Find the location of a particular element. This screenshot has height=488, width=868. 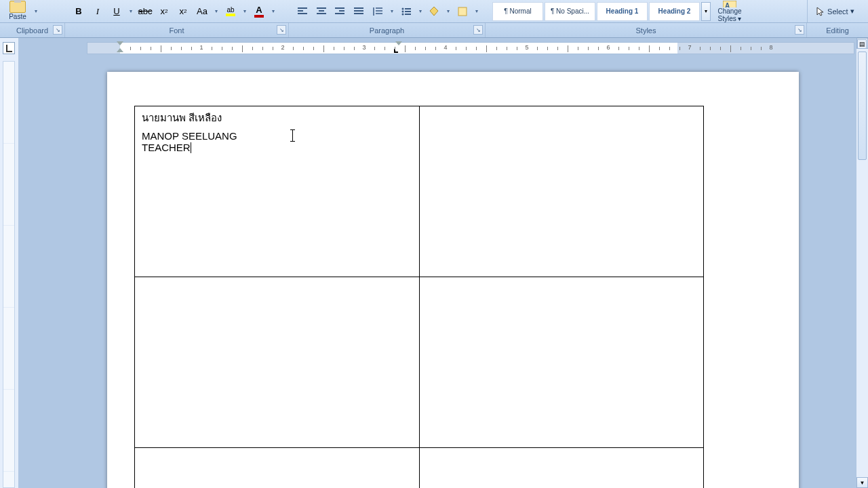

ribbon-controls: Paste ▾ B I U ▾ abc x2 x2 Aa ▾ ab ▾ A ▾ … is located at coordinates (434, 12).